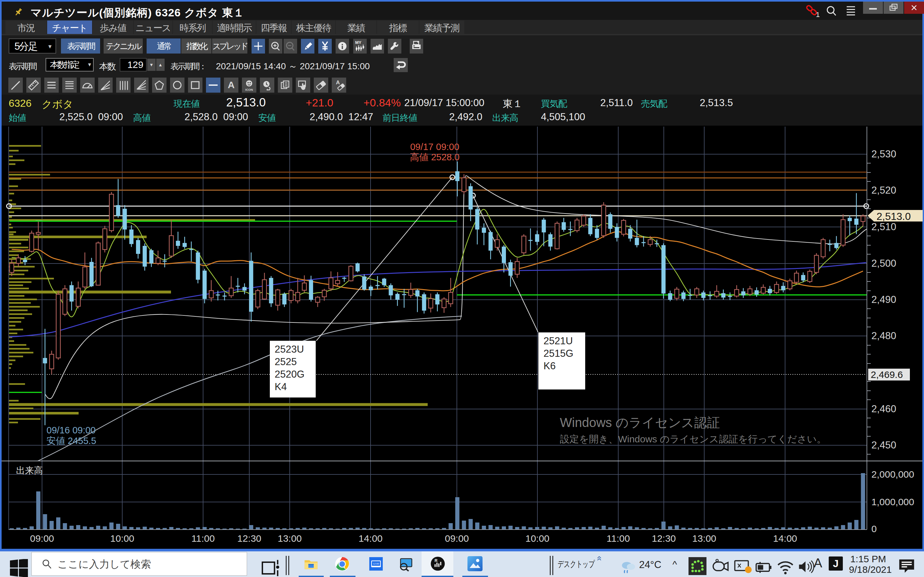 The image size is (924, 577). What do you see at coordinates (874, 529) in the screenshot?
I see `svg-text: 0` at bounding box center [874, 529].